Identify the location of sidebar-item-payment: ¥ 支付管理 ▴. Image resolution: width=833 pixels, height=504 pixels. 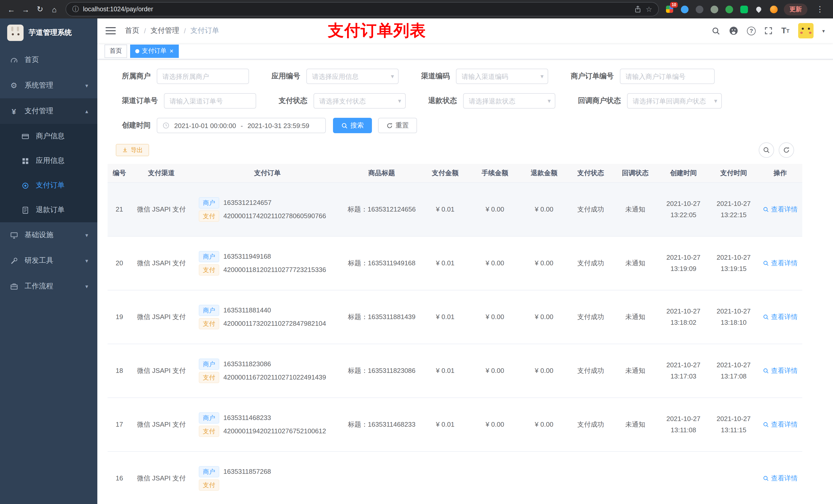
(49, 111).